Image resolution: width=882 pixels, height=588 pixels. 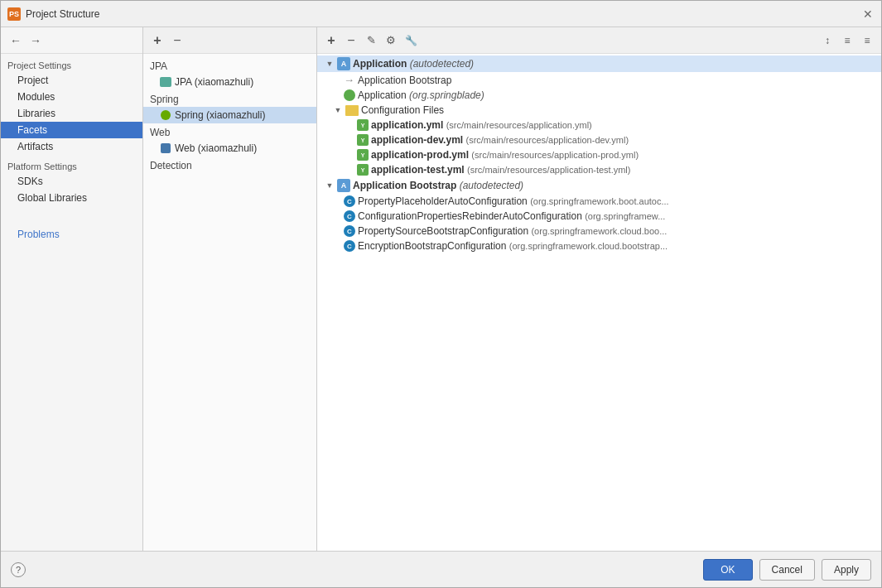 What do you see at coordinates (71, 130) in the screenshot?
I see `sidebar-item-facets: Facets` at bounding box center [71, 130].